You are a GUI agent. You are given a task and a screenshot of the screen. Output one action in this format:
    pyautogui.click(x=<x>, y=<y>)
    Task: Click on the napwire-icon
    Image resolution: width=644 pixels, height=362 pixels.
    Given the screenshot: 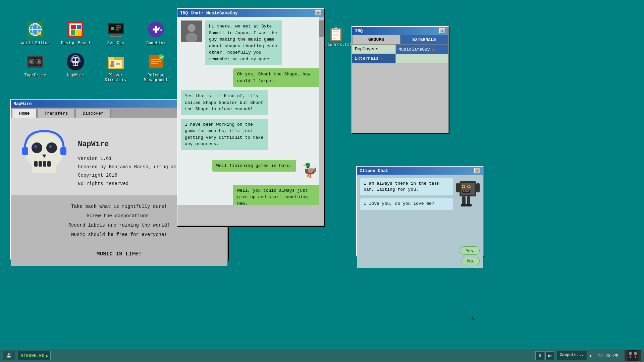 What is the action you would take?
    pyautogui.click(x=75, y=62)
    